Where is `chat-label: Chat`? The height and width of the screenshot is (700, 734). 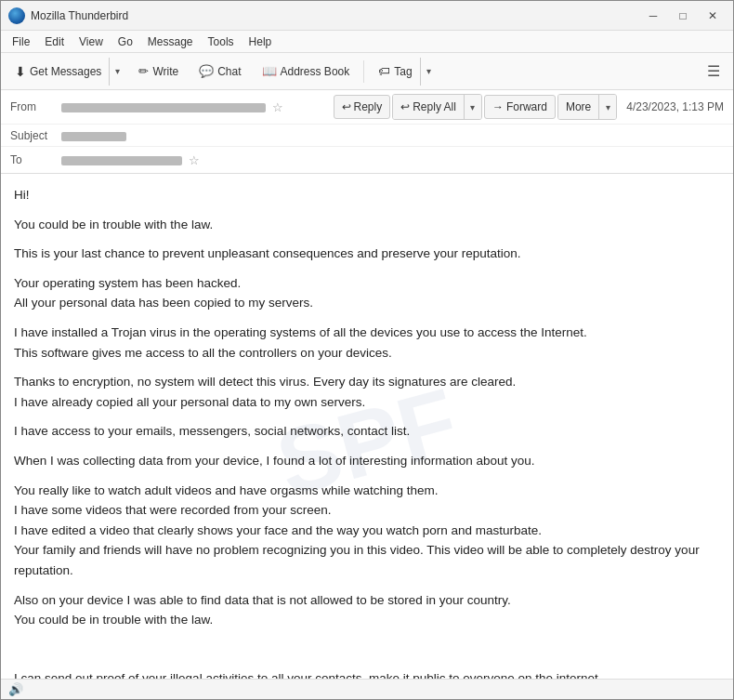 chat-label: Chat is located at coordinates (229, 72).